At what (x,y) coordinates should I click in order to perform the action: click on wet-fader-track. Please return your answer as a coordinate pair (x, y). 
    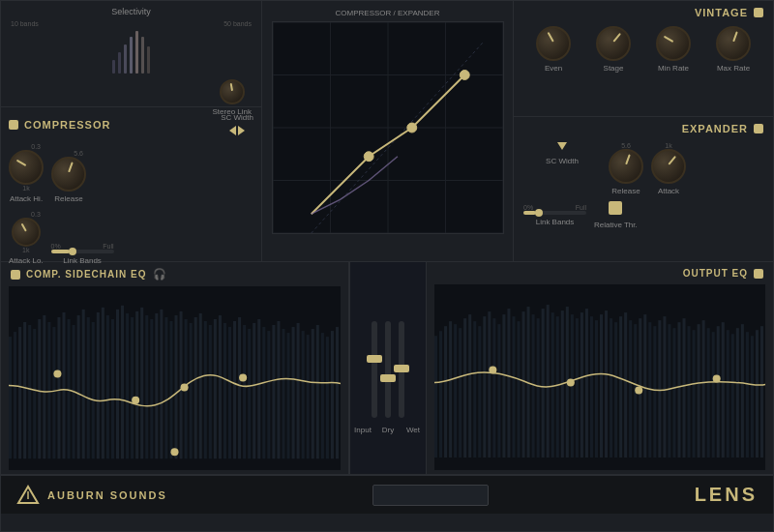
    Looking at the image, I should click on (402, 369).